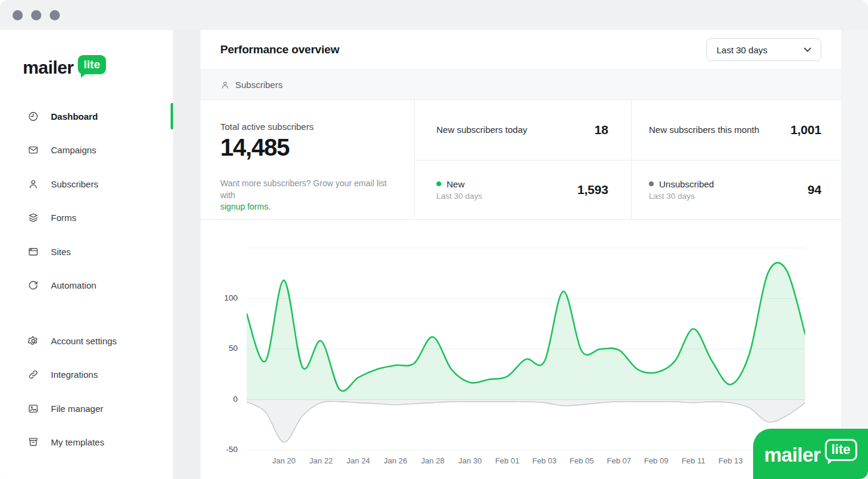 The width and height of the screenshot is (868, 479). What do you see at coordinates (321, 461) in the screenshot?
I see `x-axis-tick-jan-22: Jan 22` at bounding box center [321, 461].